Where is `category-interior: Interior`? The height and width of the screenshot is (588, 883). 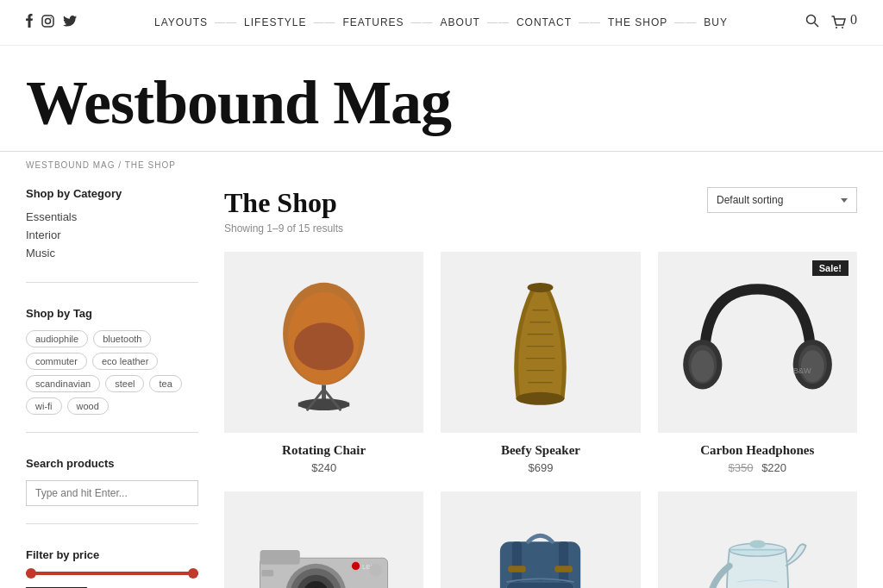 category-interior: Interior is located at coordinates (112, 235).